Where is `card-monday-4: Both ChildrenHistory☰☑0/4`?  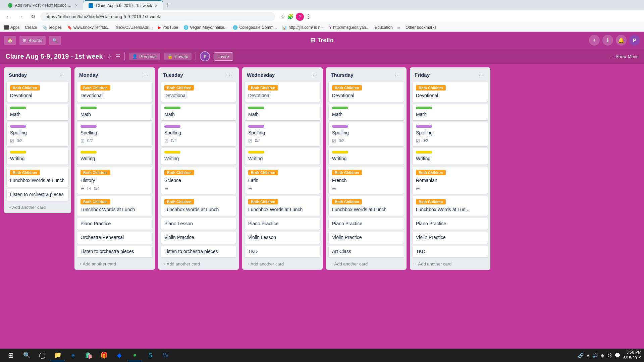 card-monday-4: Both ChildrenHistory☰☑0/4 is located at coordinates (115, 180).